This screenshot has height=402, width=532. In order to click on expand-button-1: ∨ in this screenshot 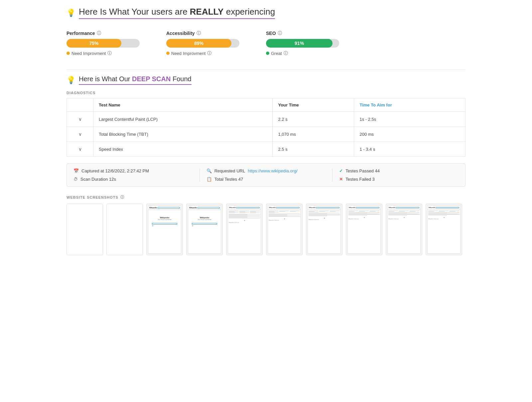, I will do `click(80, 119)`.